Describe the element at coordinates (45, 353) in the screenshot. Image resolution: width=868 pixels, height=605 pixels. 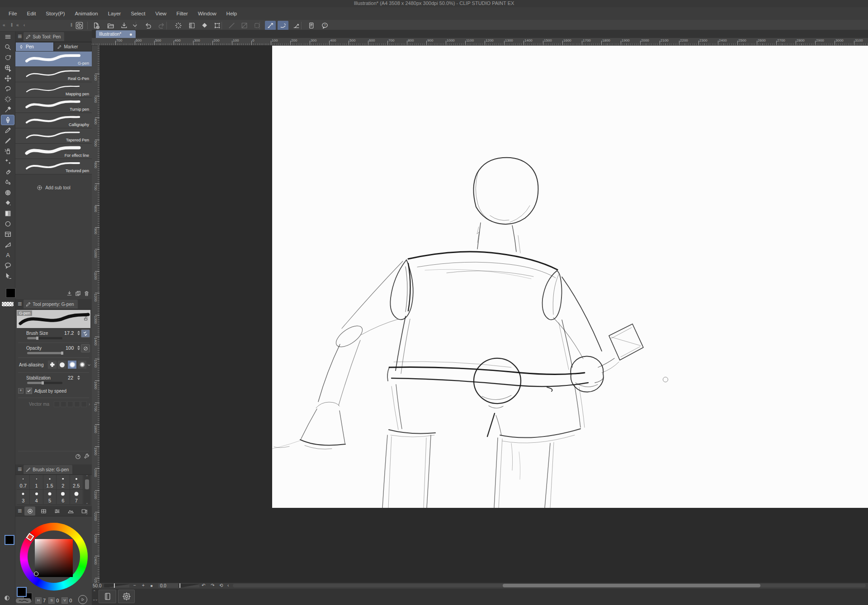
I see `opacity-slider` at that location.